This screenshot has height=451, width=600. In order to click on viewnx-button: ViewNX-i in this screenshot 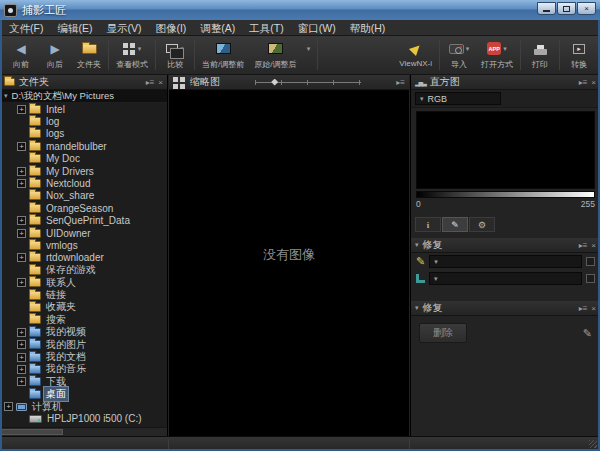, I will do `click(416, 55)`.